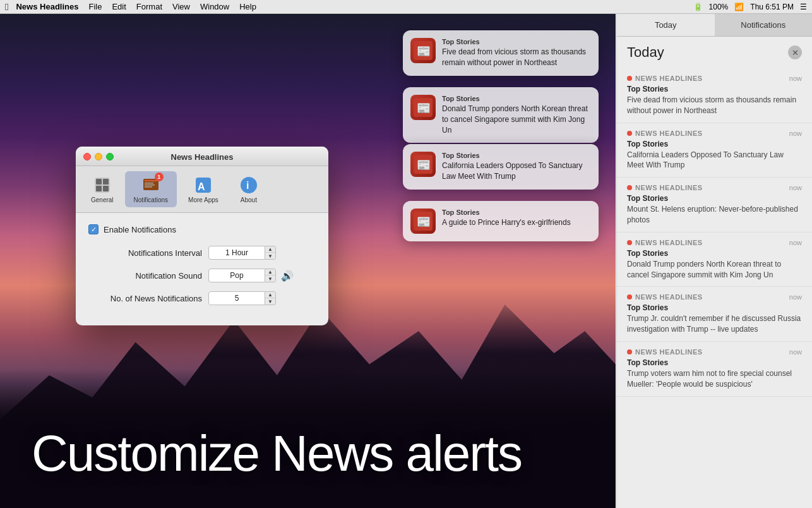 This screenshot has width=812, height=508. What do you see at coordinates (772, 7) in the screenshot?
I see `clock: Thu 6:51 PM` at bounding box center [772, 7].